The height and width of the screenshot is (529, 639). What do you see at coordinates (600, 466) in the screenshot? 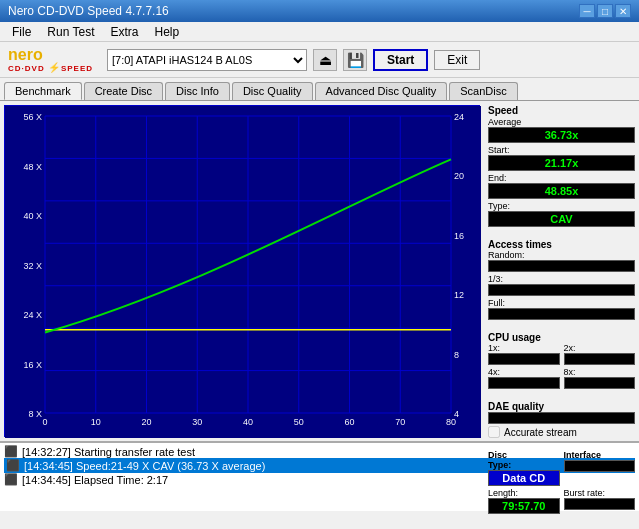
I see `interface-value` at bounding box center [600, 466].